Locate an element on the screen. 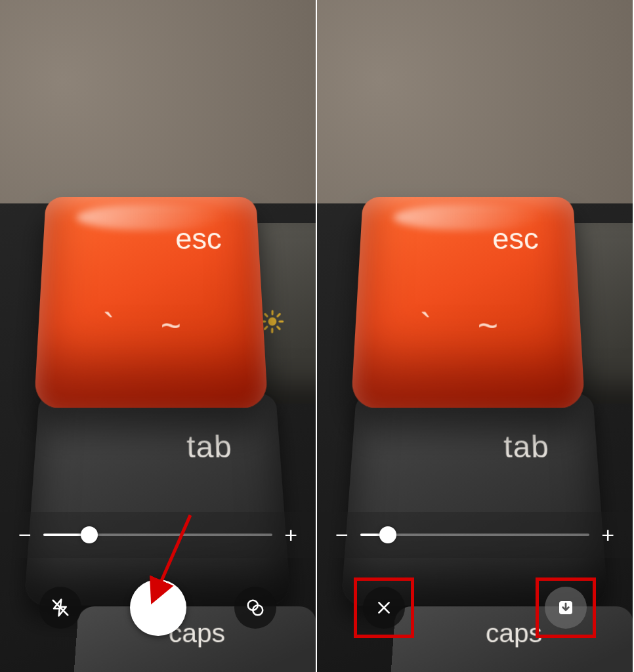  filters-icon is located at coordinates (255, 608).